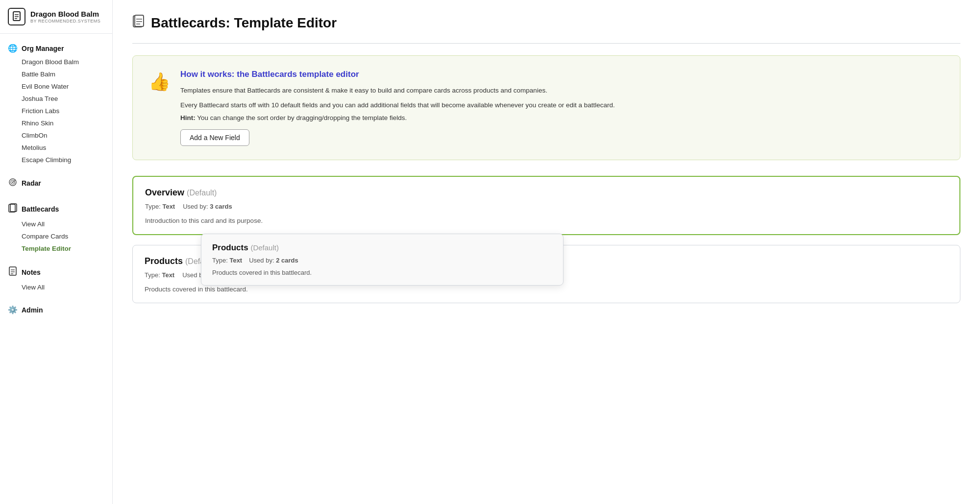 The width and height of the screenshot is (980, 504). What do you see at coordinates (160, 275) in the screenshot?
I see `products-main-type: Type: Text` at bounding box center [160, 275].